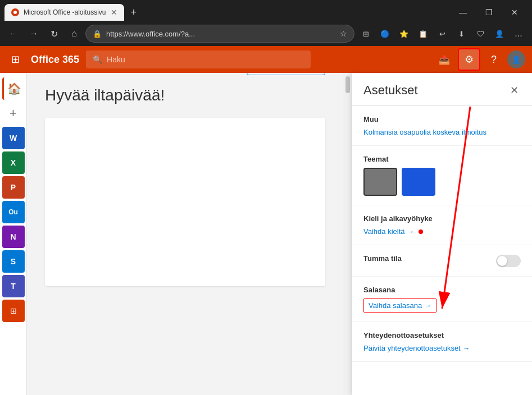 The image size is (532, 395). I want to click on change-language-link: Vaihda kieltä →, so click(389, 231).